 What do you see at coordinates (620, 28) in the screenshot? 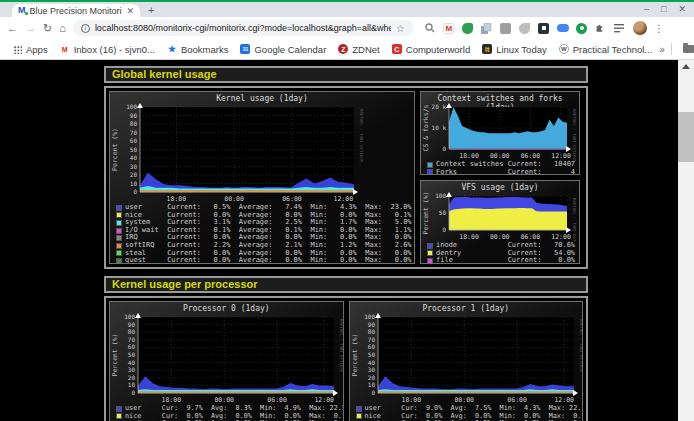
I see `playlist-extension-icon` at bounding box center [620, 28].